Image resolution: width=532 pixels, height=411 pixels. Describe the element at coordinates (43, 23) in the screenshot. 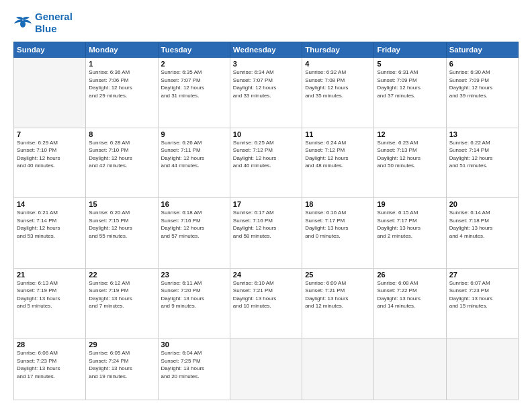

I see `logo: GeneralBlue` at that location.